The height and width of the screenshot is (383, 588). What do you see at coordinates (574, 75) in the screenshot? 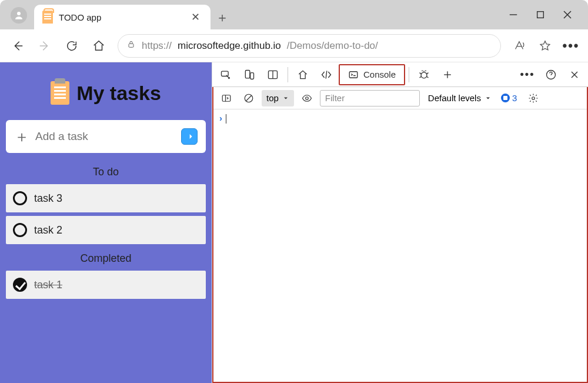
I see `devtools-close-button` at bounding box center [574, 75].